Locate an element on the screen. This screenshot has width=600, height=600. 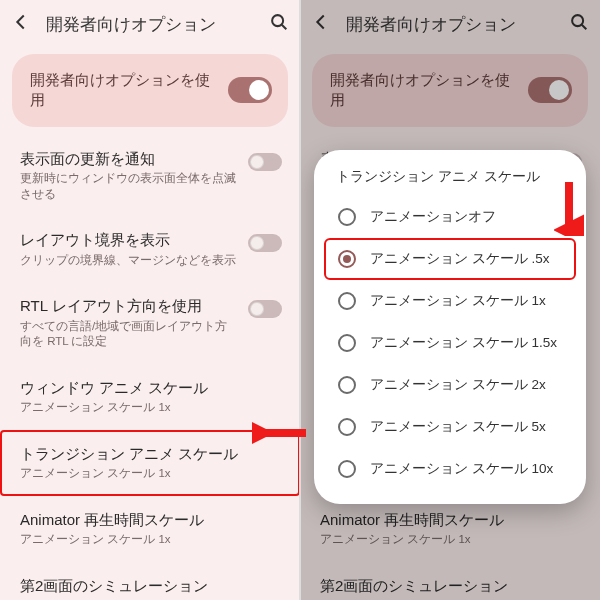
master-toggle-switch is located at coordinates (250, 90).